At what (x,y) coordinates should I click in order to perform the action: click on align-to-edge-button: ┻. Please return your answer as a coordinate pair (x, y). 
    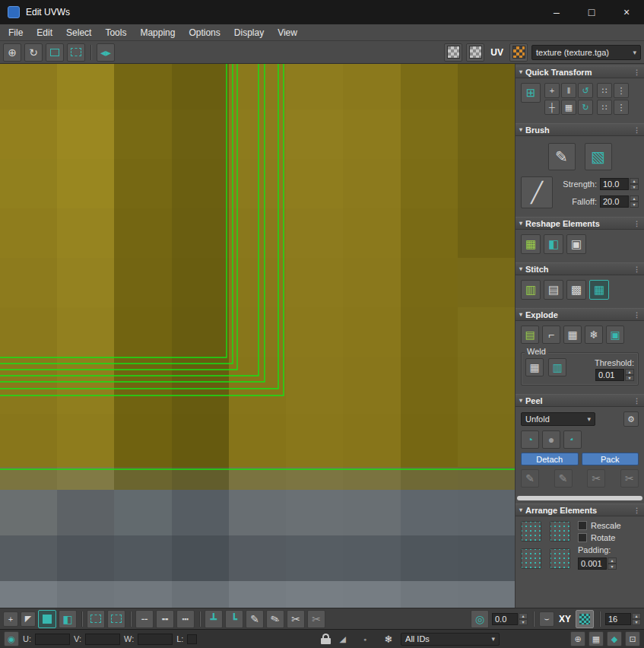
    Looking at the image, I should click on (214, 619).